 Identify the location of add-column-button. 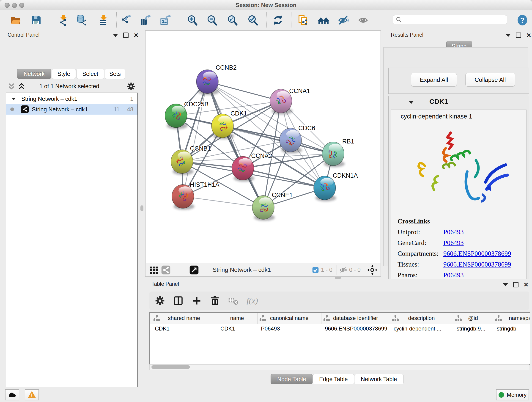
(196, 301).